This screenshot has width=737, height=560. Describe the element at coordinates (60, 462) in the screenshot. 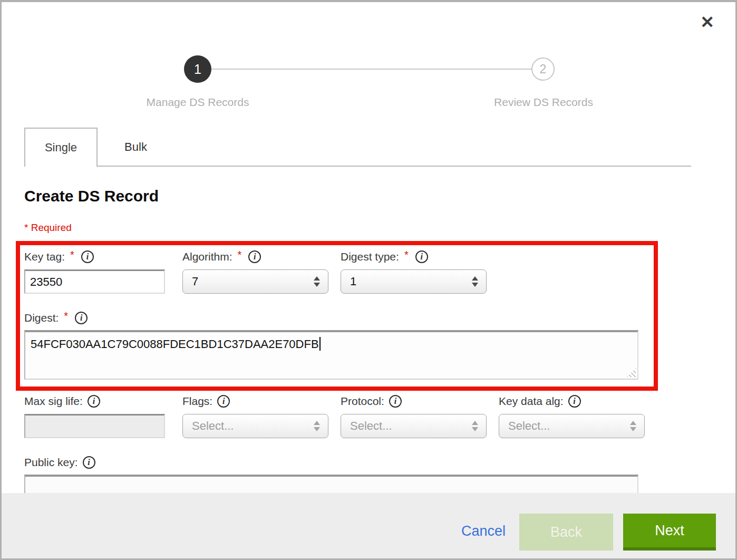

I see `public-key-label: Public key: i` at that location.